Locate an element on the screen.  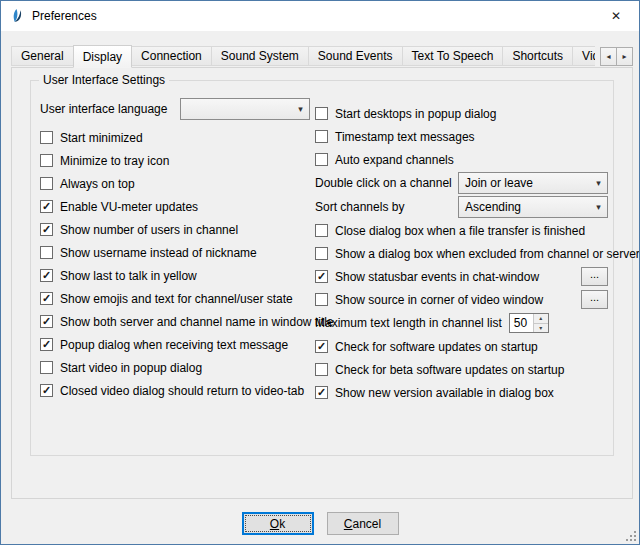
field-label: Sort channels by is located at coordinates (360, 207).